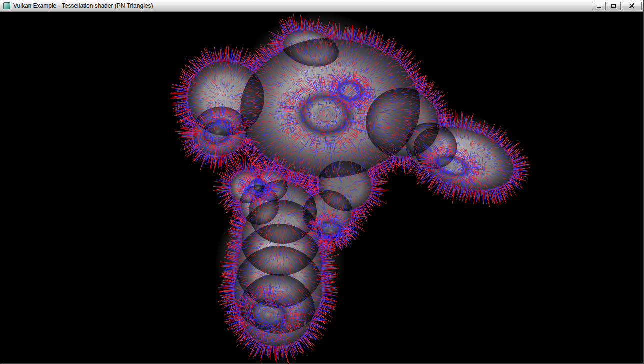 The image size is (644, 364). What do you see at coordinates (614, 6) in the screenshot?
I see `maximize-icon` at bounding box center [614, 6].